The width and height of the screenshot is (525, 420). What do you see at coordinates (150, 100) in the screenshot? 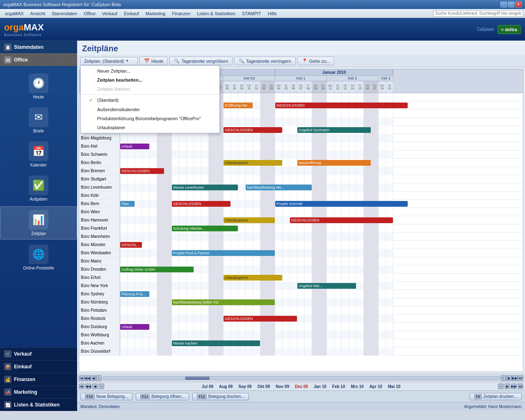
I see `dropdown-standard: ✓ (Standard)` at bounding box center [150, 100].